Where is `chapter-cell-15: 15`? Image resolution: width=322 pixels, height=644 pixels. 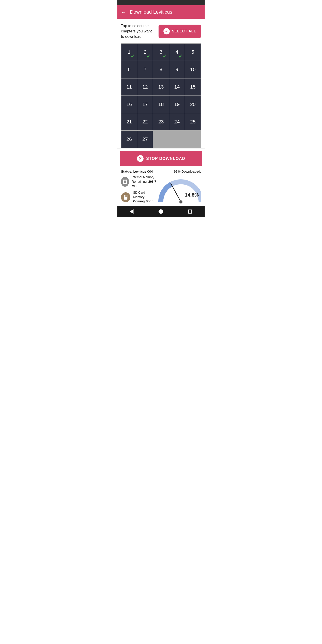
chapter-cell-15: 15 is located at coordinates (193, 87).